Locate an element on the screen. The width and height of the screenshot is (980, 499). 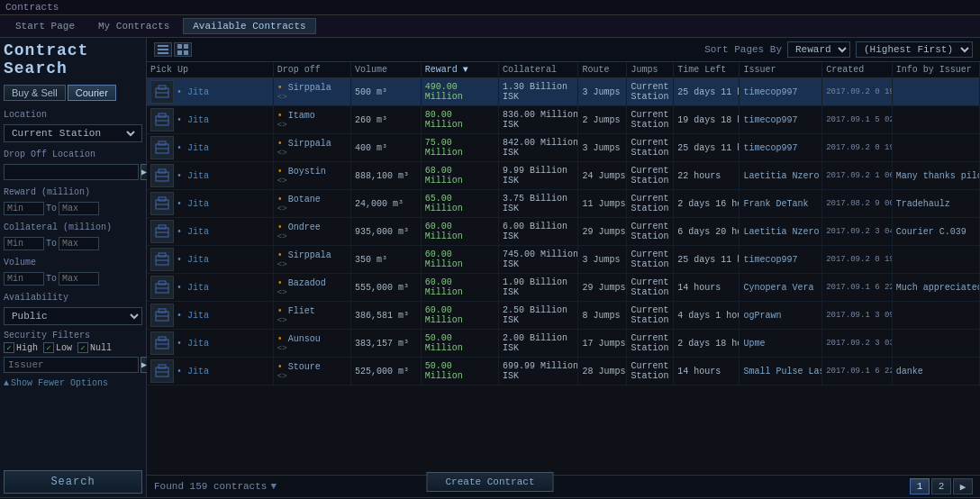
created-cell: 2017.09.1 6 22:31 is located at coordinates (858, 371).